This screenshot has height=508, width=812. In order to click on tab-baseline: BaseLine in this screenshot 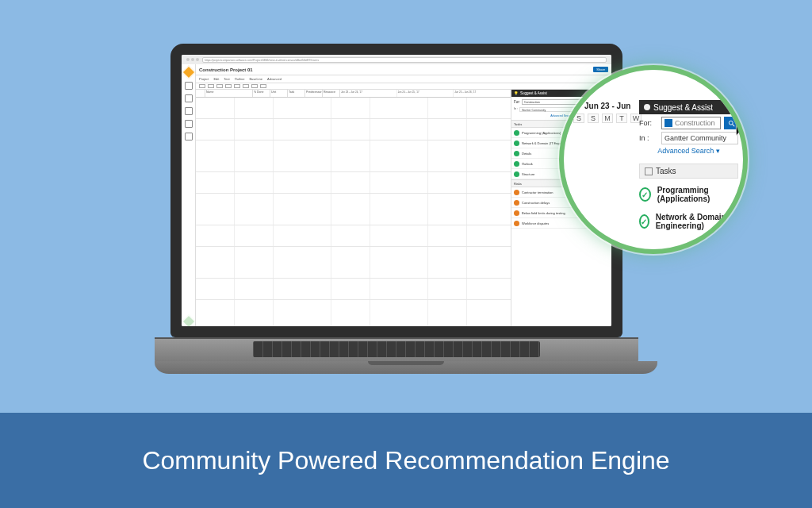, I will do `click(255, 79)`.